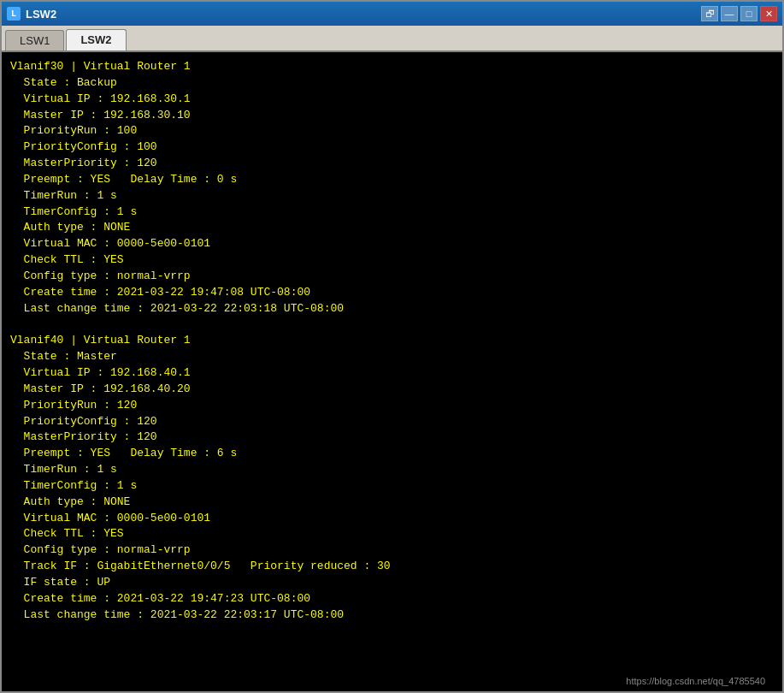 The width and height of the screenshot is (784, 693). What do you see at coordinates (32, 14) in the screenshot?
I see `title-bar-left: L LSW2` at bounding box center [32, 14].